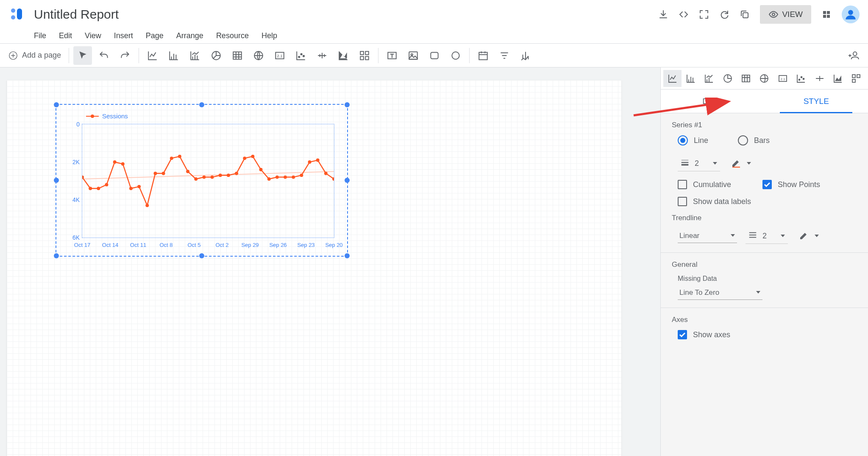 This screenshot has width=868, height=456. What do you see at coordinates (280, 56) in the screenshot?
I see `scorecard-icon: 2.1` at bounding box center [280, 56].